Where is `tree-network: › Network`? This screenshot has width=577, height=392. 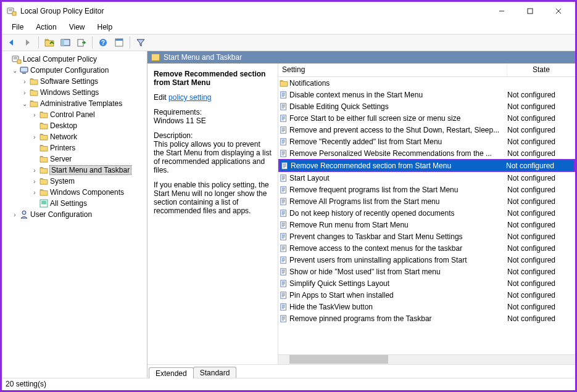 tree-network: › Network is located at coordinates (74, 137).